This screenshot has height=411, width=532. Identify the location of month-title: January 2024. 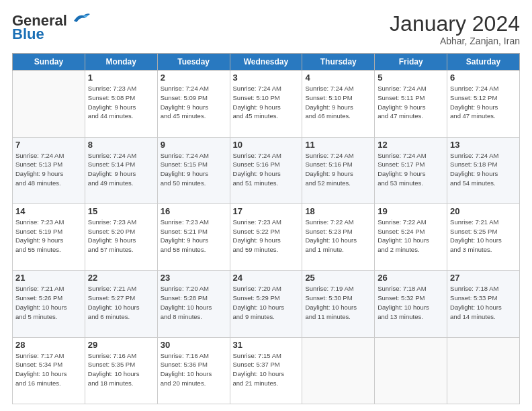
(455, 24).